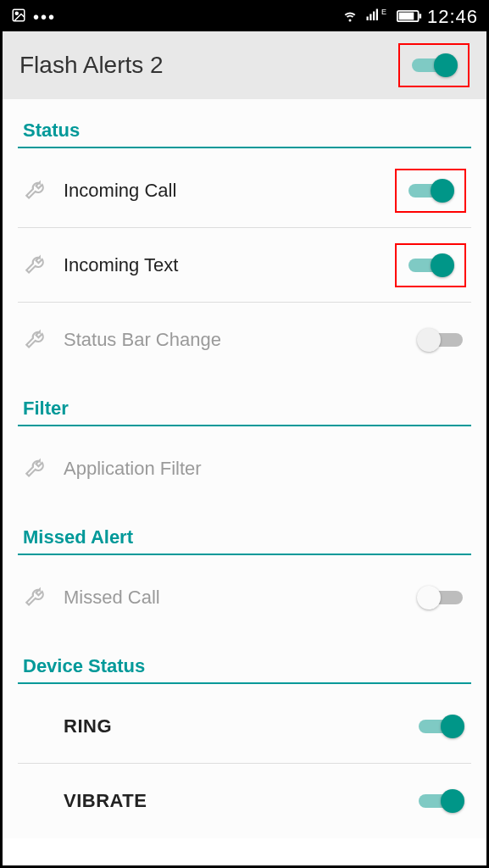 Image resolution: width=489 pixels, height=868 pixels. Describe the element at coordinates (92, 65) in the screenshot. I see `app-title: Flash Alerts 2` at that location.